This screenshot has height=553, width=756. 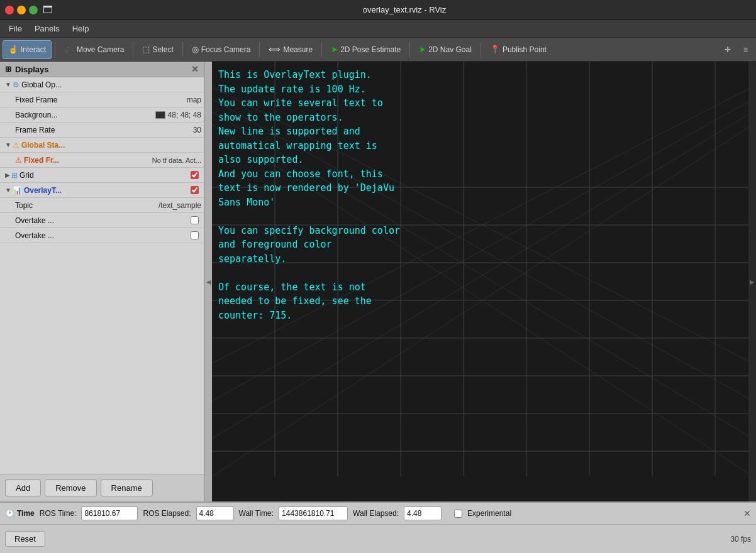 What do you see at coordinates (102, 160) in the screenshot?
I see `tree-row-fixed-frame-error: ⚠ Fixed Fr... No tf data. Act...` at bounding box center [102, 160].